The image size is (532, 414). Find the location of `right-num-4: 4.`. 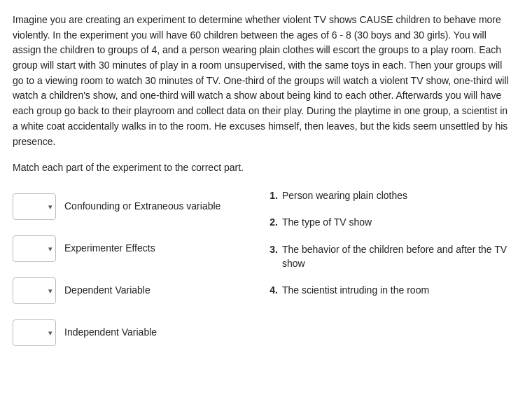

right-num-4: 4. is located at coordinates (272, 290).